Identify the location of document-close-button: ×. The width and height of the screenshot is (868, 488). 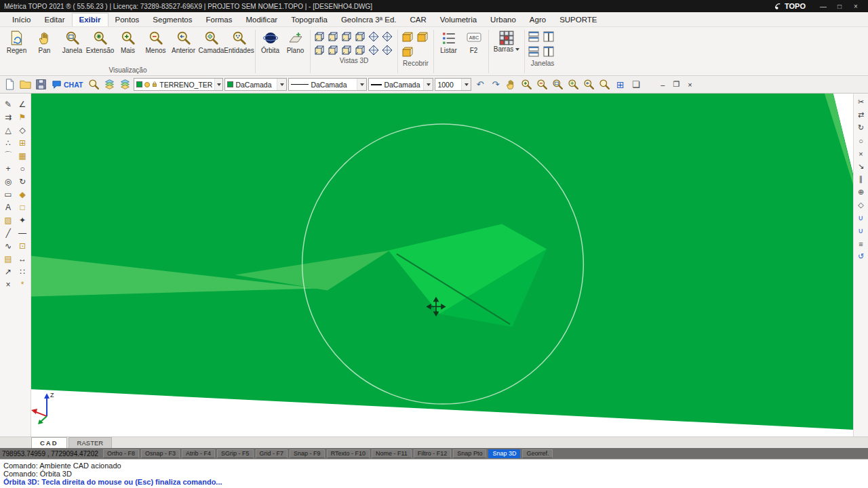
(690, 85).